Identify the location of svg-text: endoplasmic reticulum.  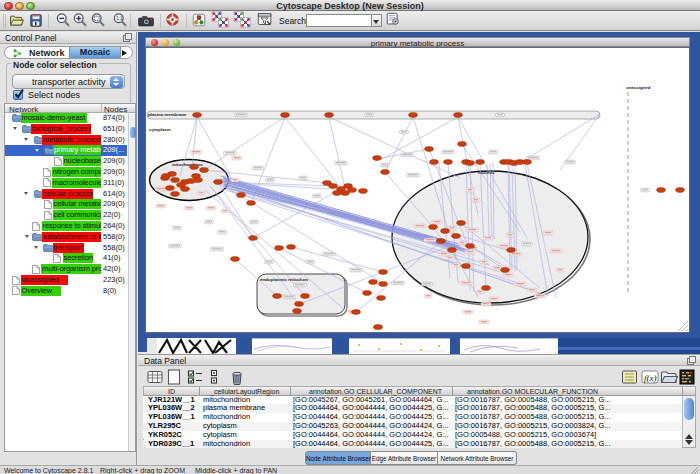
(284, 280).